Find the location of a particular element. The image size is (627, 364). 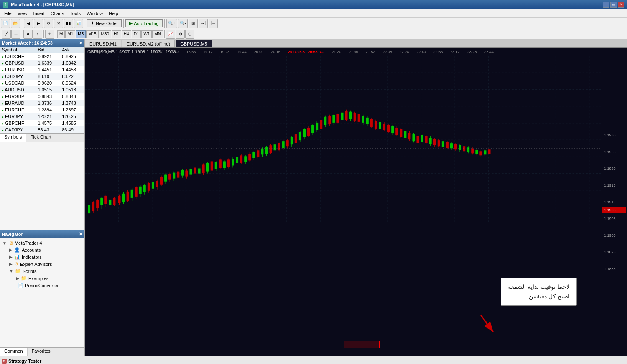

period-m1: M1 is located at coordinates (70, 34).